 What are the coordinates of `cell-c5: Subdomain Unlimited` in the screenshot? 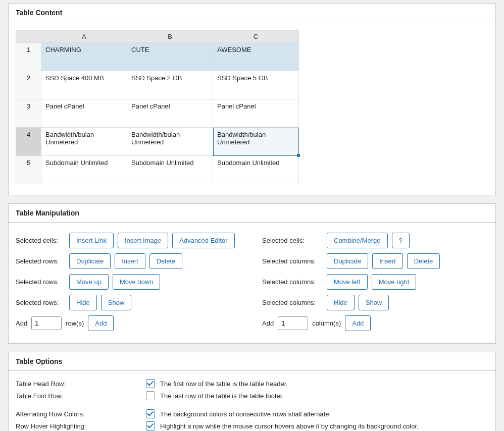 It's located at (256, 170).